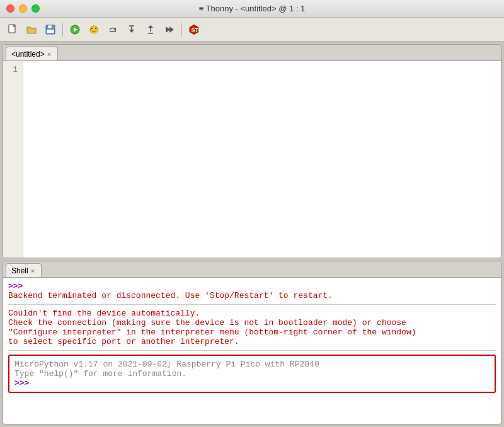  I want to click on step-over-icon, so click(113, 30).